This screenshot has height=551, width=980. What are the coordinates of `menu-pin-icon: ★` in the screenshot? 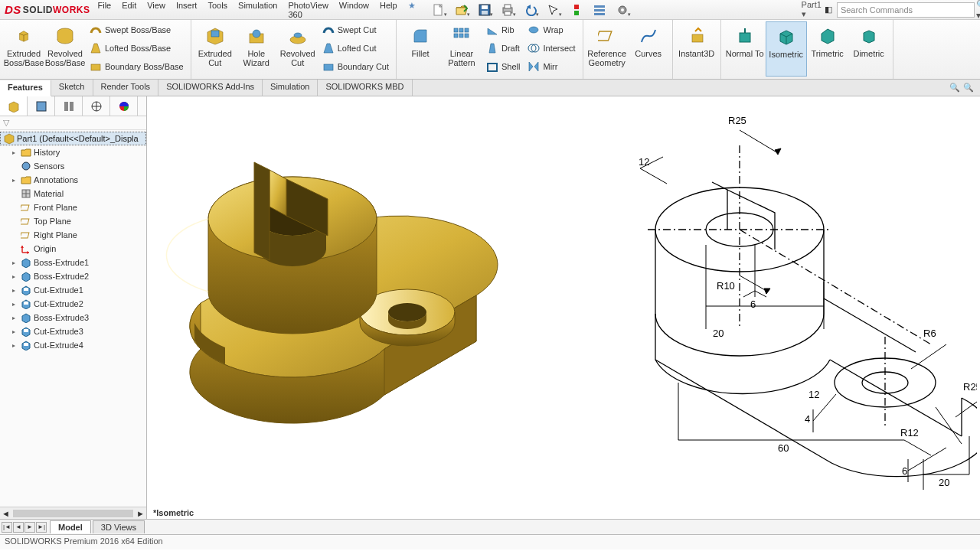 It's located at (412, 11).